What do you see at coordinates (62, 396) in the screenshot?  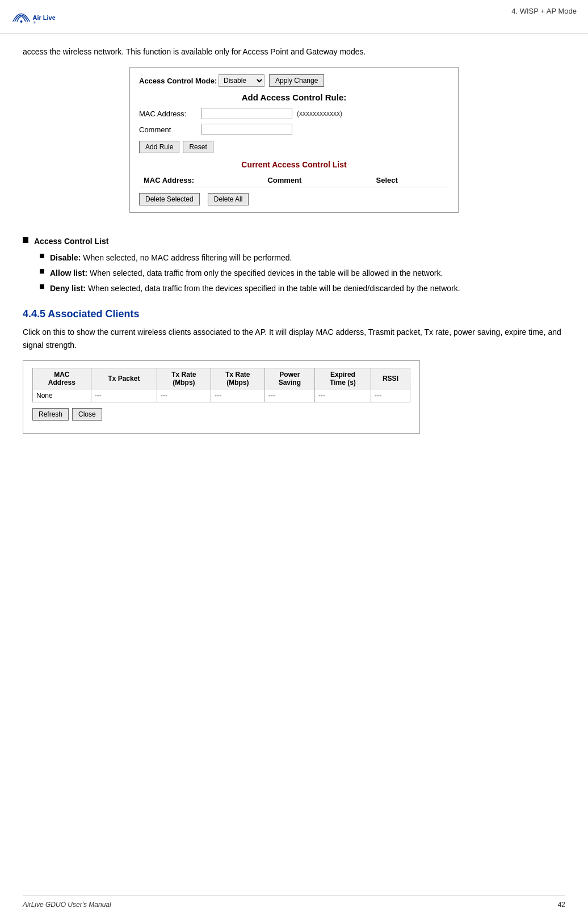 I see `cell-mac: None` at bounding box center [62, 396].